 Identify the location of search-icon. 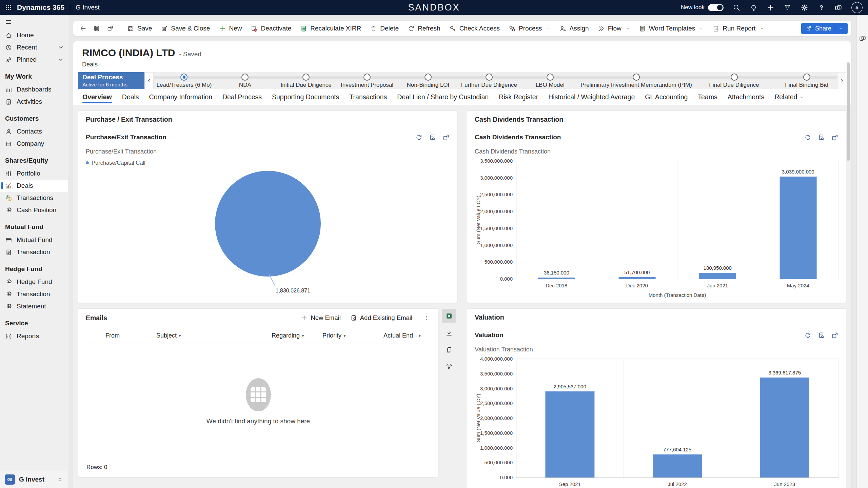
(736, 7).